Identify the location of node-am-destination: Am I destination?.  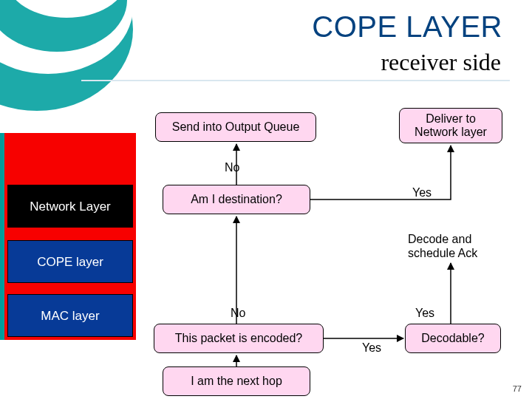
(236, 200).